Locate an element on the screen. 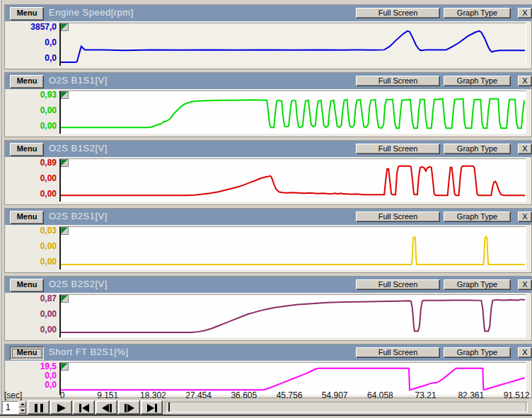 Image resolution: width=532 pixels, height=418 pixels. y-axis-value: 0,89 is located at coordinates (31, 163).